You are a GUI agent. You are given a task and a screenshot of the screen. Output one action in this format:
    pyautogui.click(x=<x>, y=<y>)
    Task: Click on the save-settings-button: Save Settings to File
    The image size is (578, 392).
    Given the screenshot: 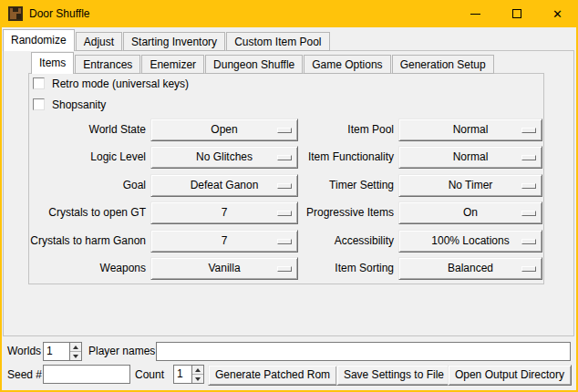 What is the action you would take?
    pyautogui.click(x=394, y=376)
    